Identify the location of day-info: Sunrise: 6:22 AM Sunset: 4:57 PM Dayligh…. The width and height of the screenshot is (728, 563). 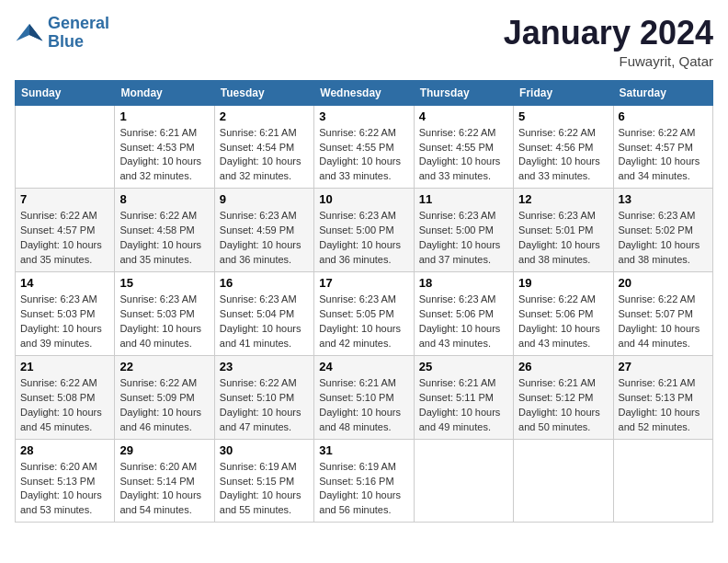
(664, 155).